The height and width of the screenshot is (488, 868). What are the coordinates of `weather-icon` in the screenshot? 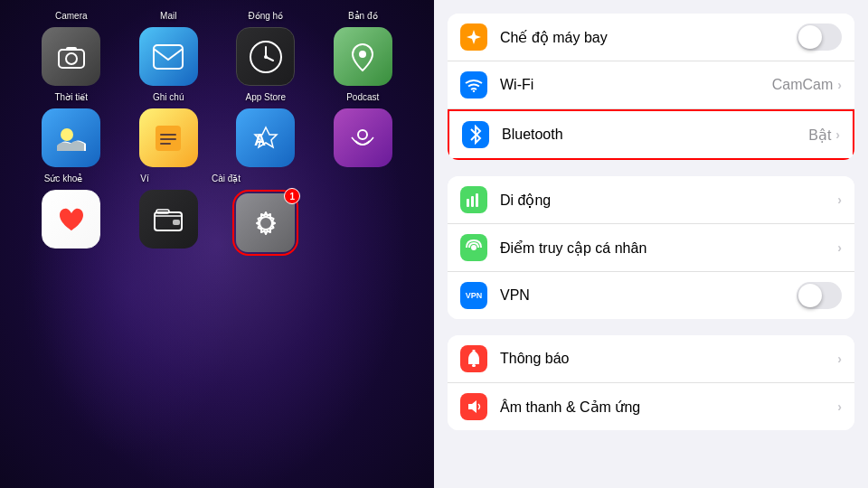 It's located at (71, 137).